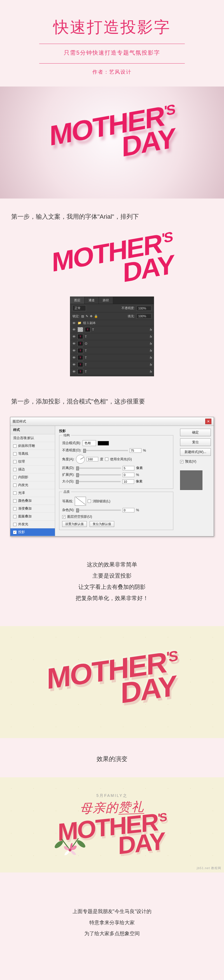 The width and height of the screenshot is (224, 980). Describe the element at coordinates (33, 462) in the screenshot. I see `style-item-texture: 纹理` at that location.